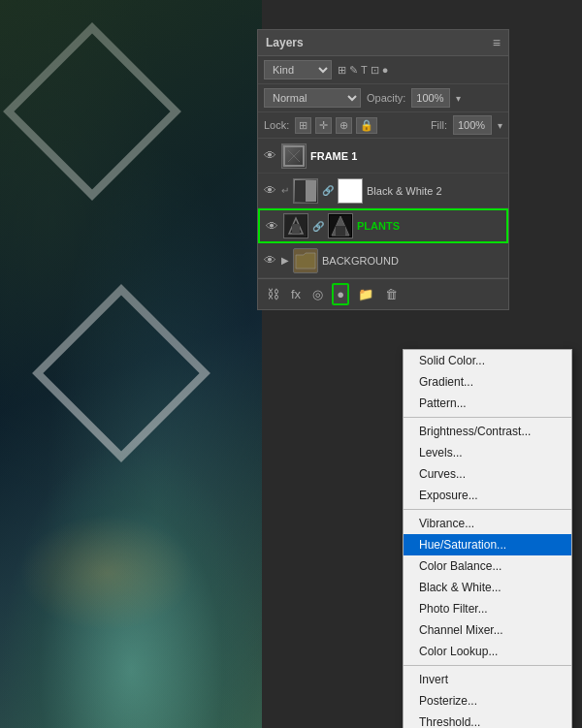  Describe the element at coordinates (340, 295) in the screenshot. I see `adjustment-toolbar-icon: ●` at that location.